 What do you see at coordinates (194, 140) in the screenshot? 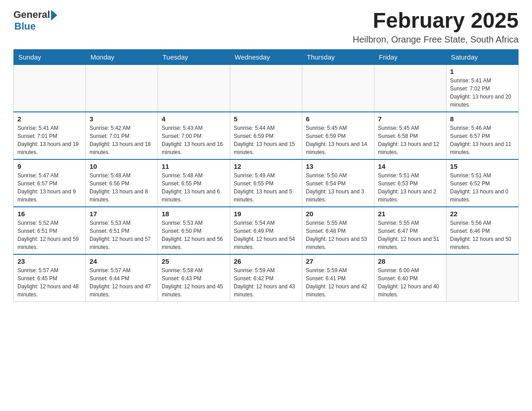
I see `day-info: Sunrise: 5:43 AMSunset: 7:00 PMDaylight:…` at bounding box center [194, 140].